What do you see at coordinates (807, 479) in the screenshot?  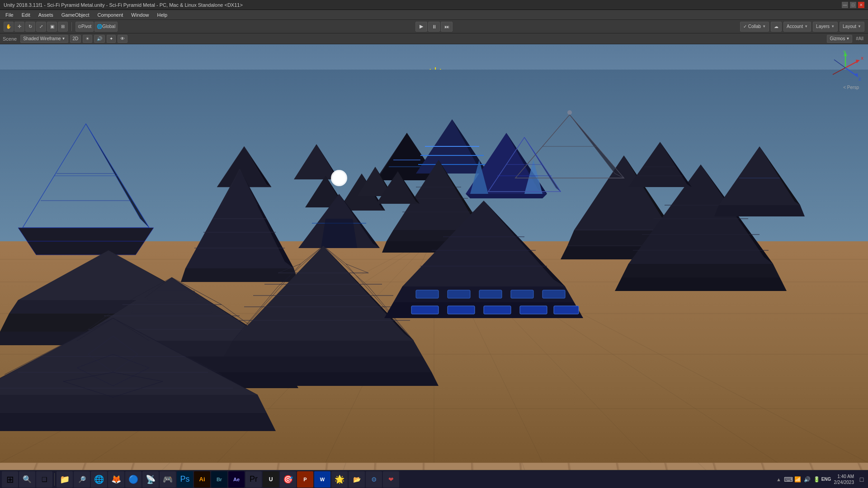 I see `taskbar-volume: 🔊` at bounding box center [807, 479].